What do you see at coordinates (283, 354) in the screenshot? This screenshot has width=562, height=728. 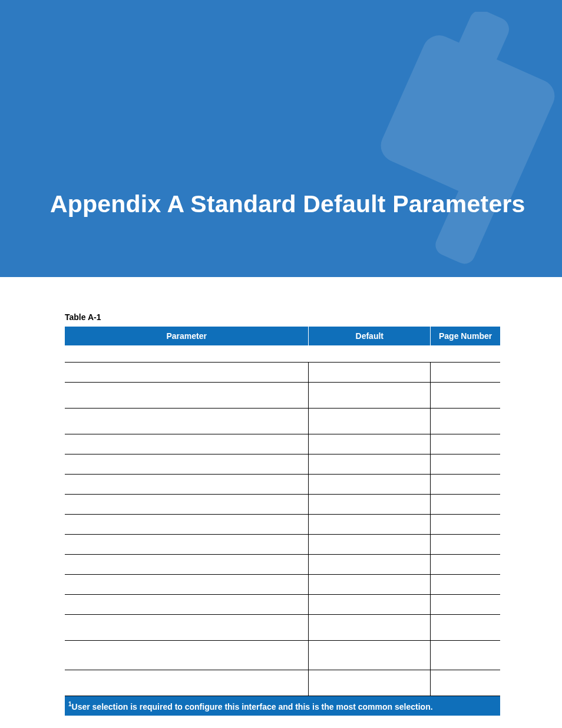 I see `table-spacer-row` at bounding box center [283, 354].